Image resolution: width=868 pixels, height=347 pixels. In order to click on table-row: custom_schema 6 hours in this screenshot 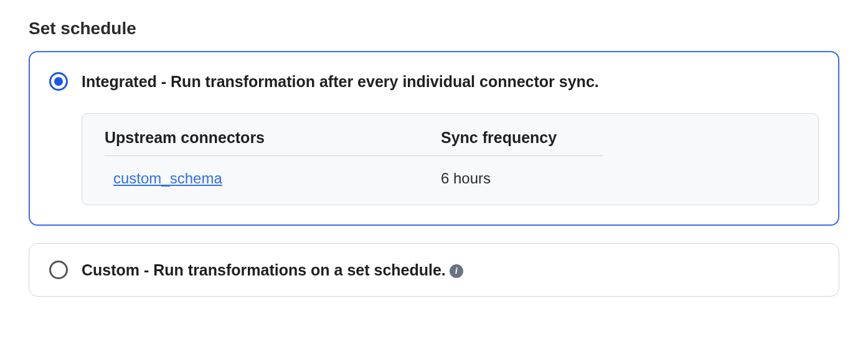, I will do `click(354, 172)`.